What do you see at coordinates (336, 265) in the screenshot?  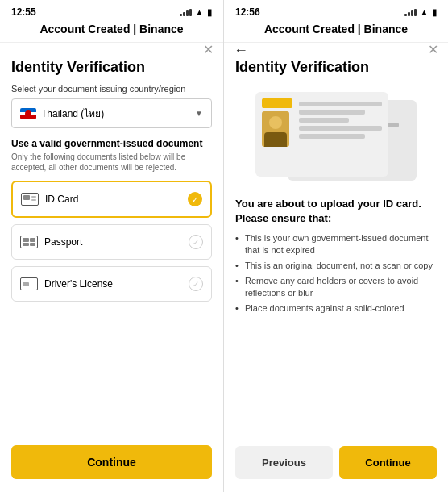 I see `bullet-2: This is an original document, not a scan…` at bounding box center [336, 265].